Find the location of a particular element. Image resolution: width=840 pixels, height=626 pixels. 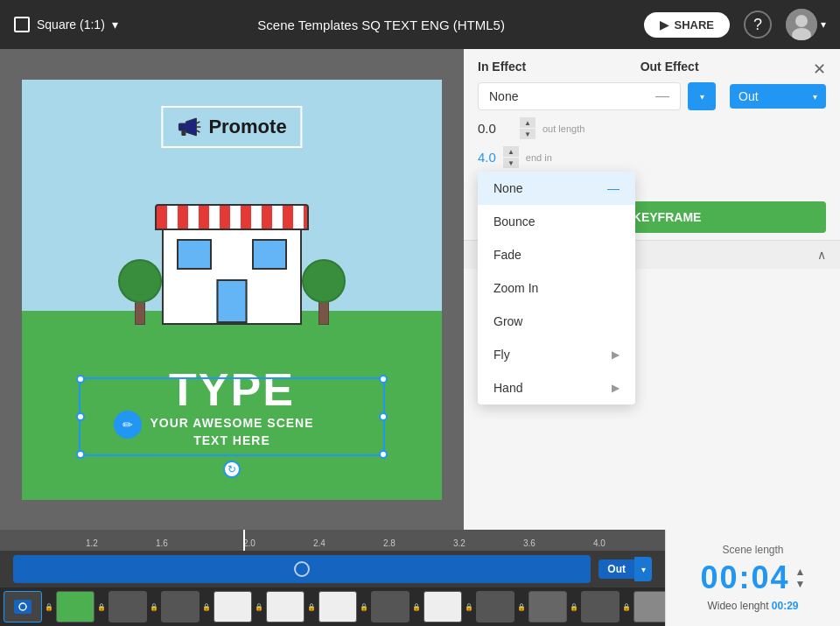

ruler-3-6: 3.6 is located at coordinates (529, 543).